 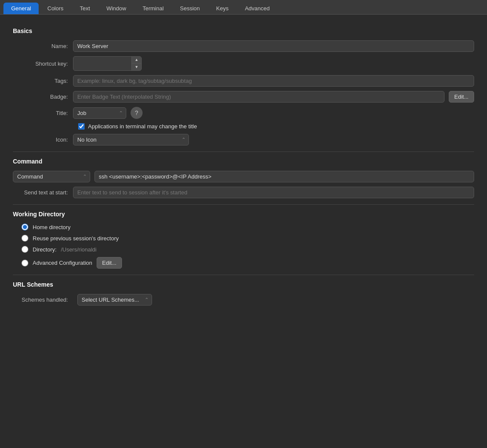 What do you see at coordinates (43, 64) in the screenshot?
I see `shortcut-label: Shortcut key:` at bounding box center [43, 64].